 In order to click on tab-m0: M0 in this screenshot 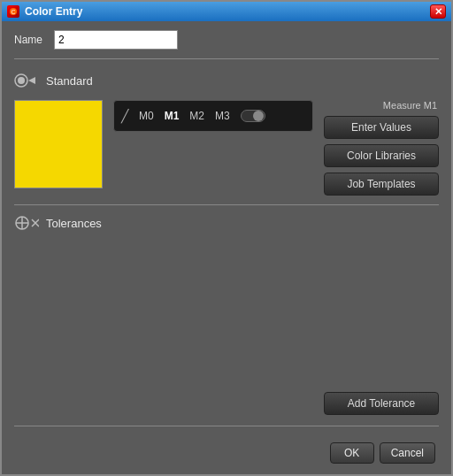, I will do `click(147, 116)`.